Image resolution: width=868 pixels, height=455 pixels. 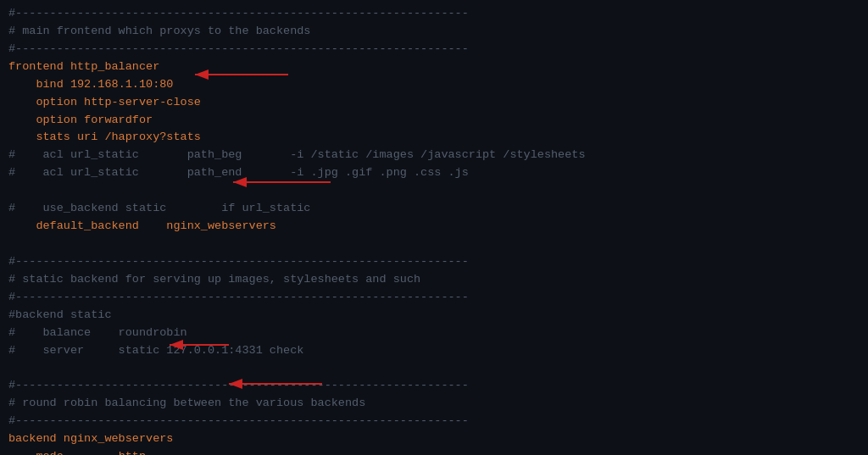 What do you see at coordinates (434, 173) in the screenshot?
I see `code-line: # acl url_static path_end -i .jpg .gif .…` at bounding box center [434, 173].